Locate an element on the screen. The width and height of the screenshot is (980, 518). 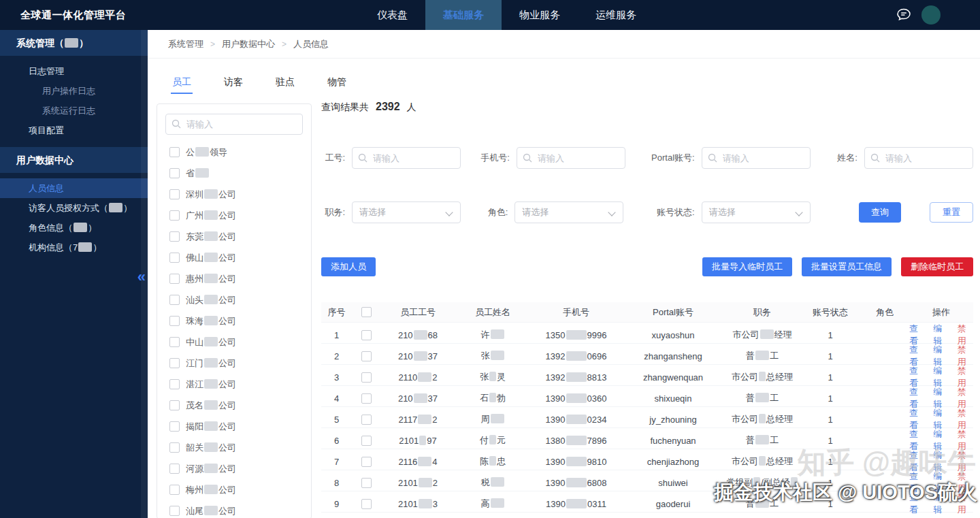
company-list-item: 公领导 is located at coordinates (234, 152).